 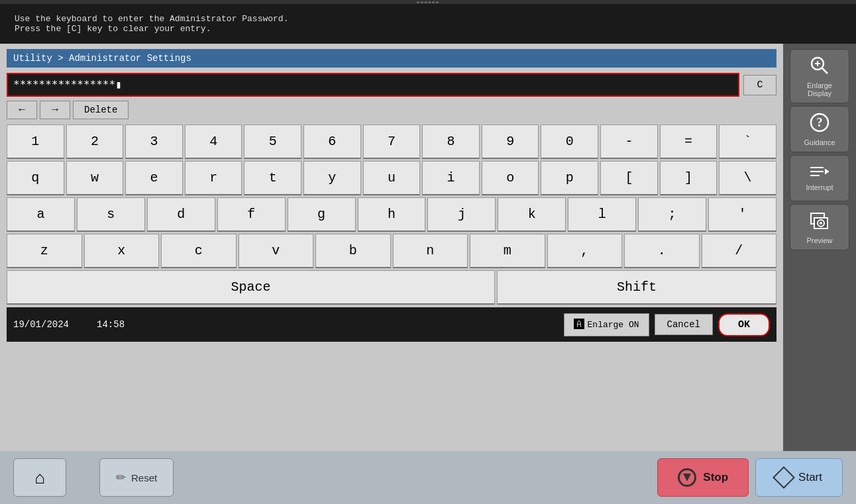 I want to click on key-w: w, so click(x=95, y=178).